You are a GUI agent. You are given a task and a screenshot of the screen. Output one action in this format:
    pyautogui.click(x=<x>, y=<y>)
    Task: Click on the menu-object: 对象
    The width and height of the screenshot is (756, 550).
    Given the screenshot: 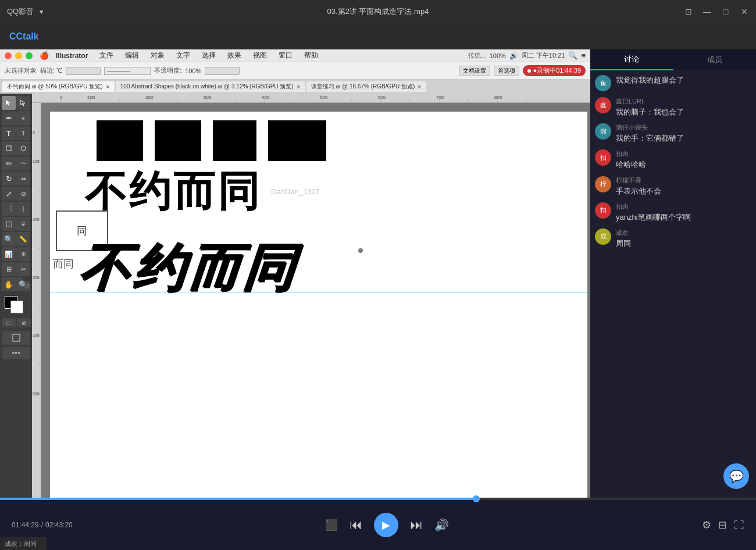 What is the action you would take?
    pyautogui.click(x=158, y=56)
    